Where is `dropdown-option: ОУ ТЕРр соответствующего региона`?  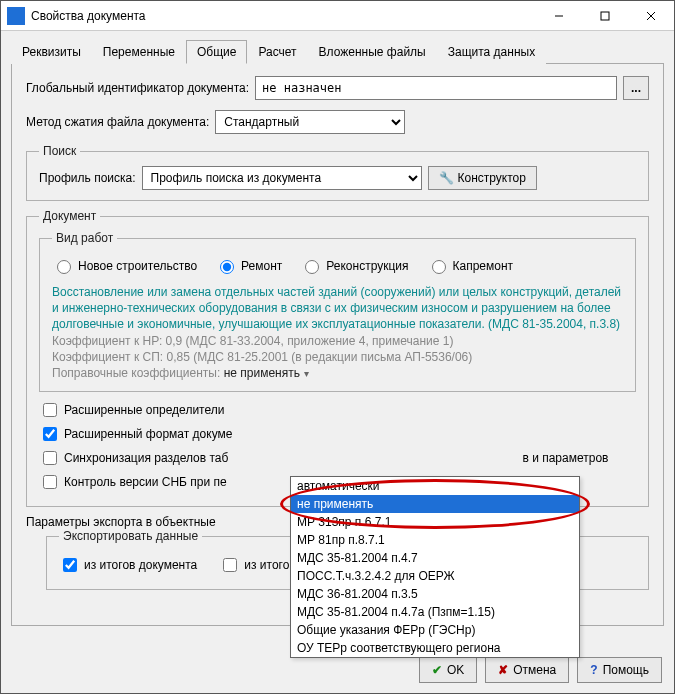
dropdown-option: ОУ ТЕРр соответствующего региона is located at coordinates (435, 648).